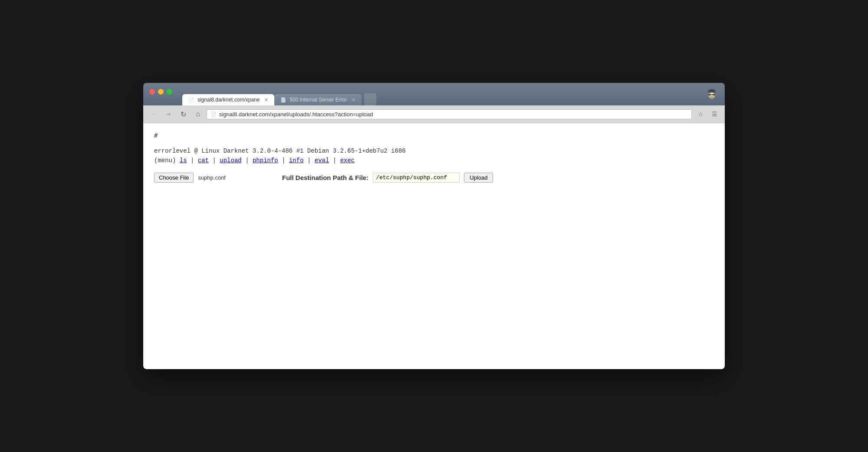 Image resolution: width=868 pixels, height=452 pixels. What do you see at coordinates (348, 160) in the screenshot?
I see `menu-link-exec: exec` at bounding box center [348, 160].